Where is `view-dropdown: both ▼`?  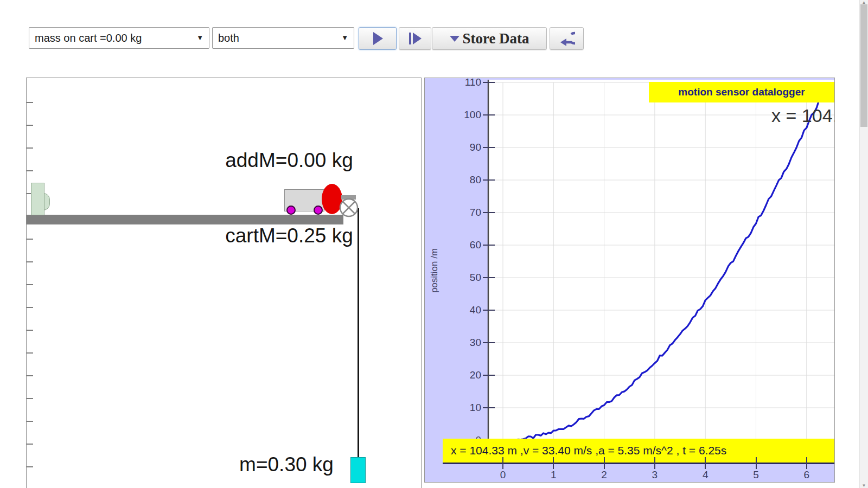
view-dropdown: both ▼ is located at coordinates (283, 38).